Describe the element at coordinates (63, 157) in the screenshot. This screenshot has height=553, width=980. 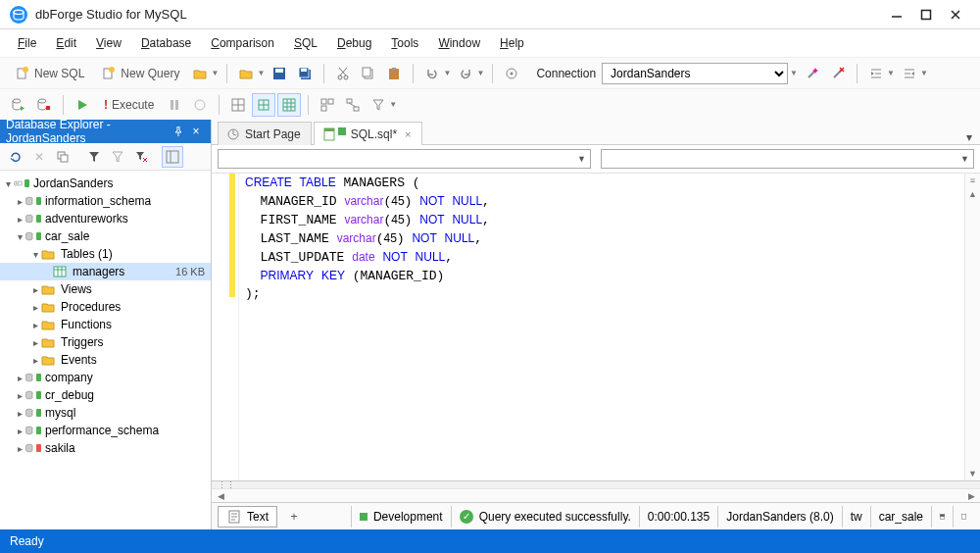
I see `windows-button` at that location.